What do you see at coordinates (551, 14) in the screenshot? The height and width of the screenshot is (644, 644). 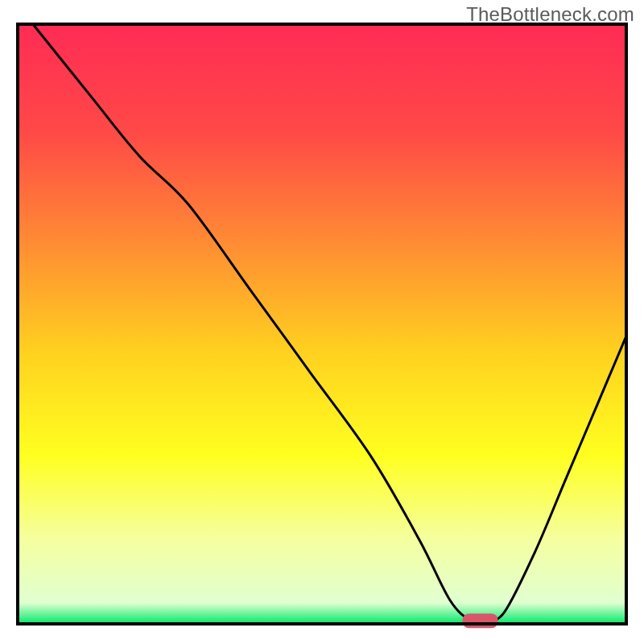 I see `watermark-label: TheBottleneck.com` at bounding box center [551, 14].